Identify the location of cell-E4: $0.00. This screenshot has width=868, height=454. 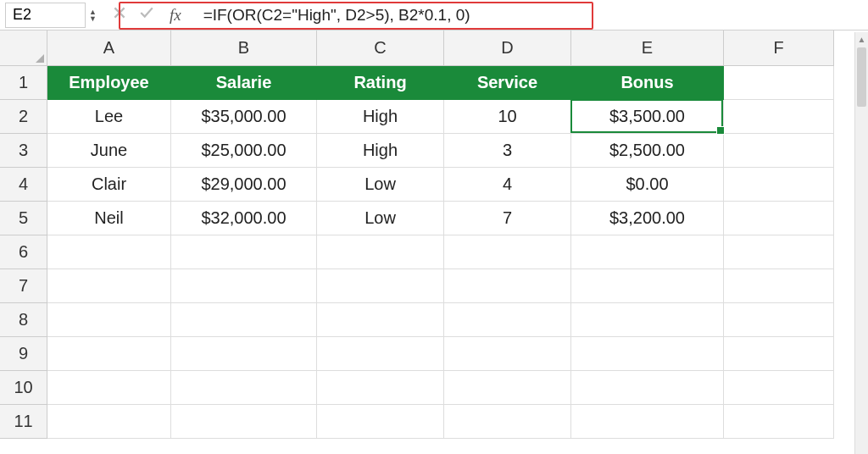
(648, 185).